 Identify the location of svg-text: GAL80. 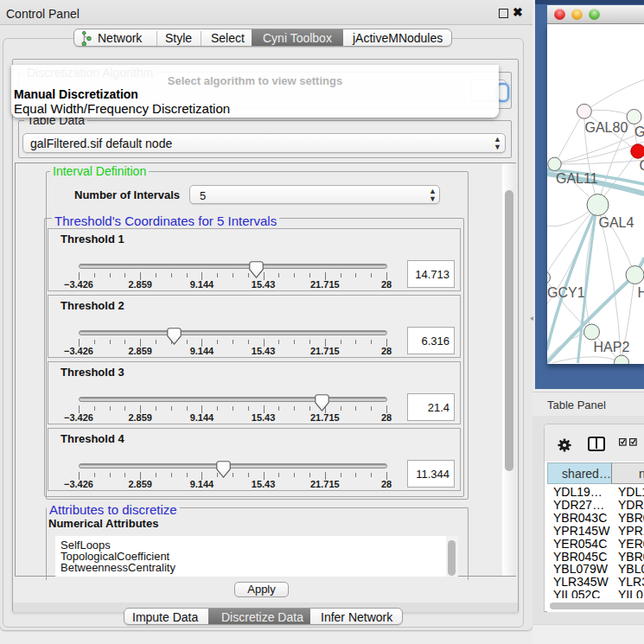
(606, 128).